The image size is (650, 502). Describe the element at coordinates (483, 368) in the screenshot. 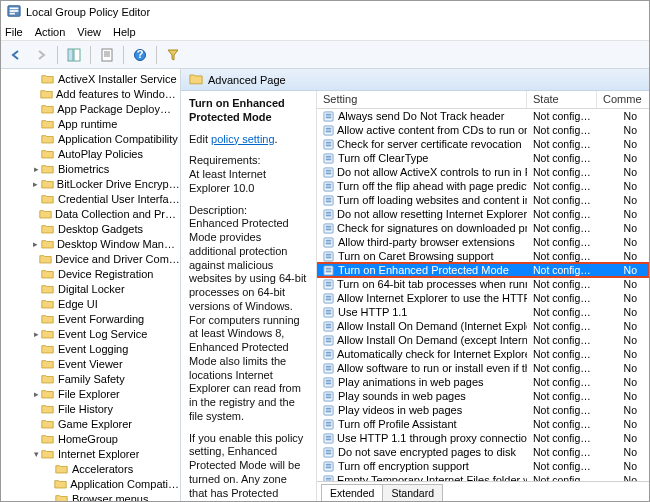

I see `setting-row: Allow software to run or install even if…` at that location.